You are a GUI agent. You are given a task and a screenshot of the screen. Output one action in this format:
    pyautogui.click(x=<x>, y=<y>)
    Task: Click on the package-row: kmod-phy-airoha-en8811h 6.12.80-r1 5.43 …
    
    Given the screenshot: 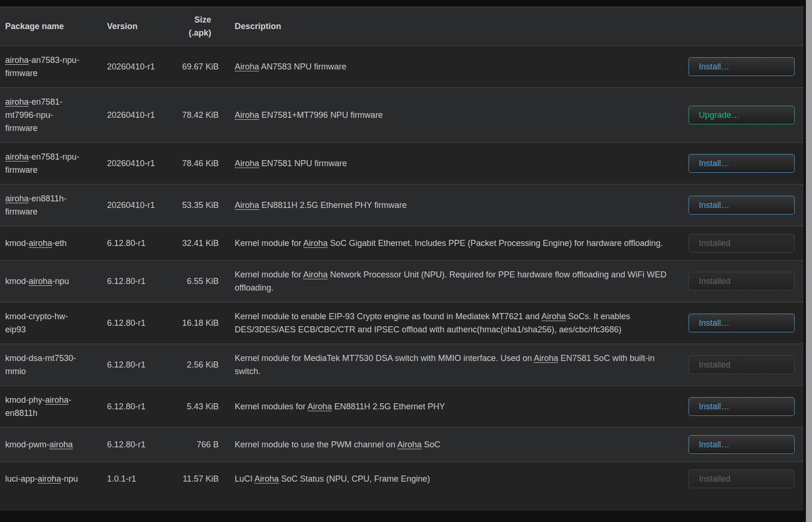 What is the action you would take?
    pyautogui.click(x=402, y=407)
    